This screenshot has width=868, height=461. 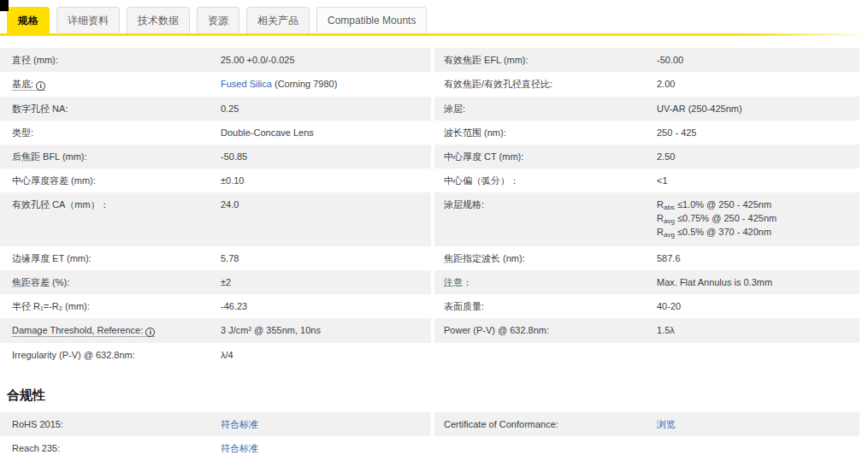 What do you see at coordinates (110, 355) in the screenshot?
I see `spec-label: Irregularity (P-V) @ 632.8nm:` at bounding box center [110, 355].